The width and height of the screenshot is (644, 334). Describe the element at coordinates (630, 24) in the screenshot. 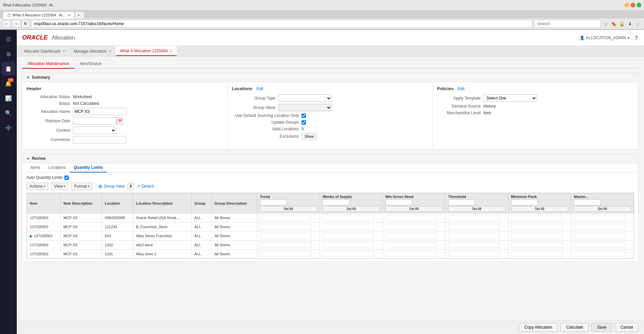

I see `download-icon: ⬇` at that location.